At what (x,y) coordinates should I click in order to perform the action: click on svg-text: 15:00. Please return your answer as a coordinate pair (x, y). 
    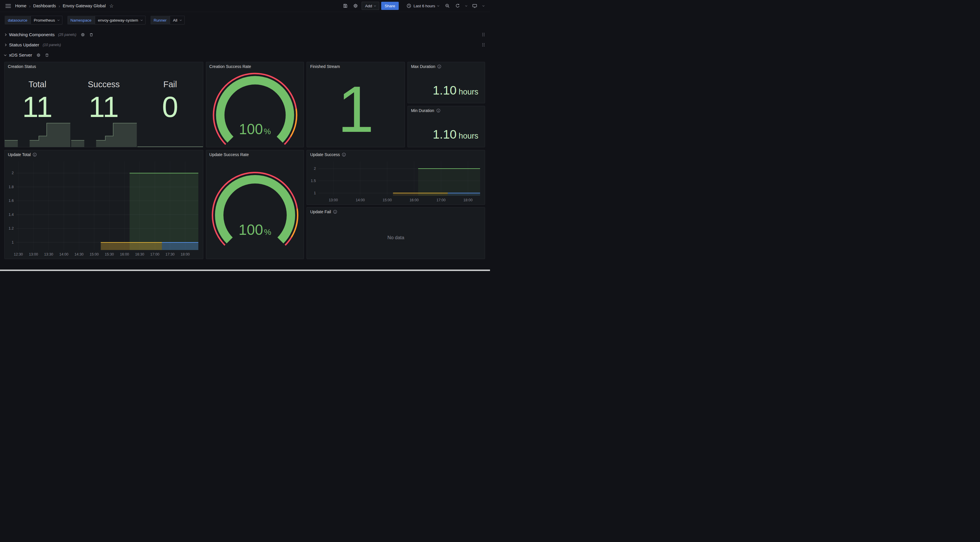
    Looking at the image, I should click on (387, 200).